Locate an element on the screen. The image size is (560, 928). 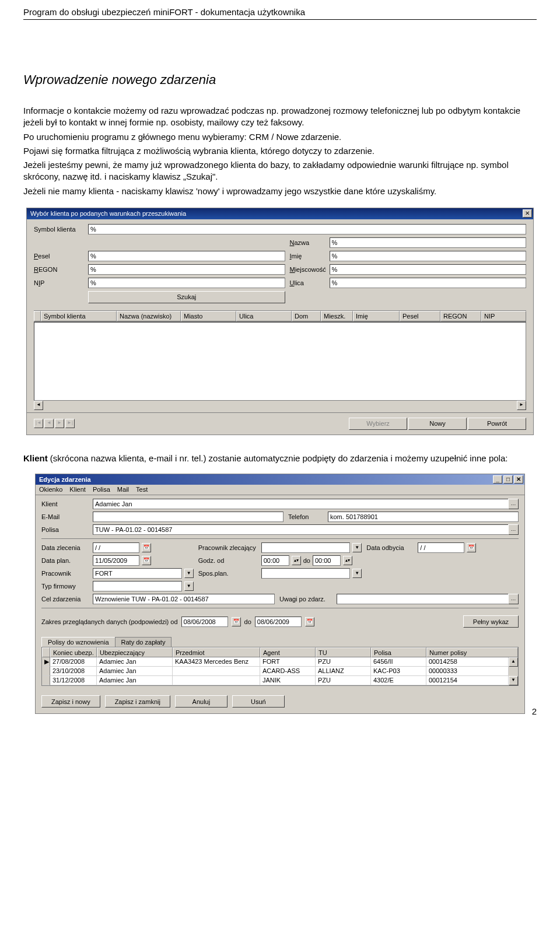
imie-input is located at coordinates (428, 256).